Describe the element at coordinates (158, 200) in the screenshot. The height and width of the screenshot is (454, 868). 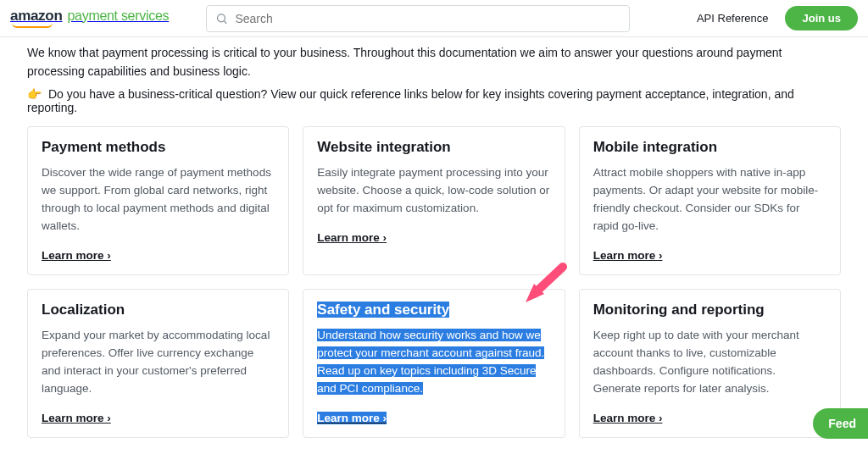
I see `card-desc: Discover the wide range of payment metho…` at that location.